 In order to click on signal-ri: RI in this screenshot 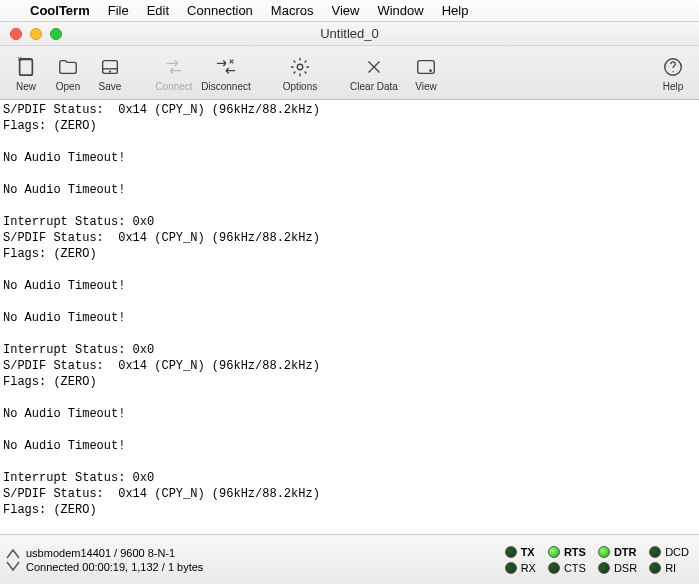, I will do `click(669, 568)`.